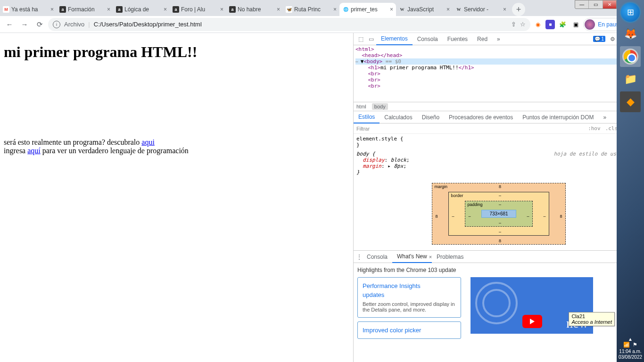 This screenshot has height=362, width=644. Describe the element at coordinates (148, 25) in the screenshot. I see `url-path: C:/Users/Pato/Desktop/primer_test.html` at that location.